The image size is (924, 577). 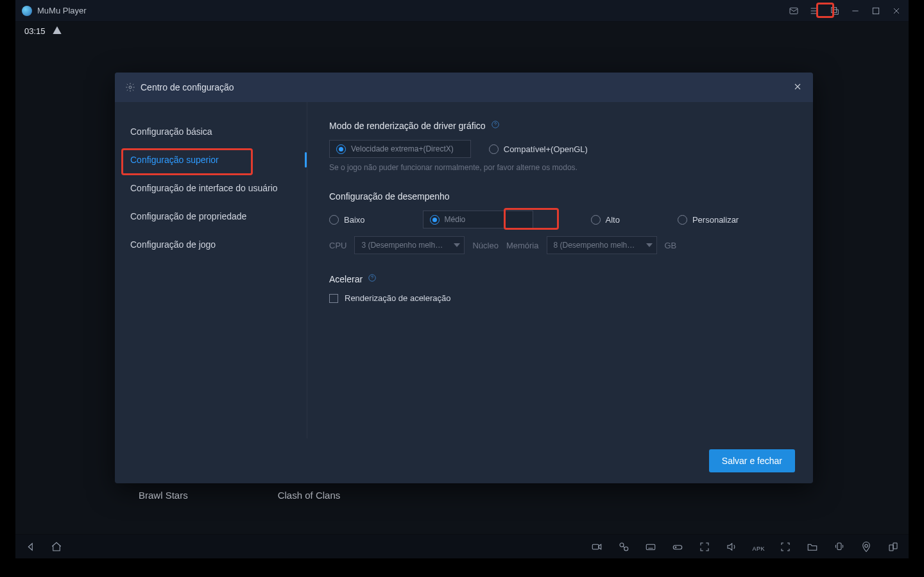 I want to click on warning-icon, so click(x=57, y=31).